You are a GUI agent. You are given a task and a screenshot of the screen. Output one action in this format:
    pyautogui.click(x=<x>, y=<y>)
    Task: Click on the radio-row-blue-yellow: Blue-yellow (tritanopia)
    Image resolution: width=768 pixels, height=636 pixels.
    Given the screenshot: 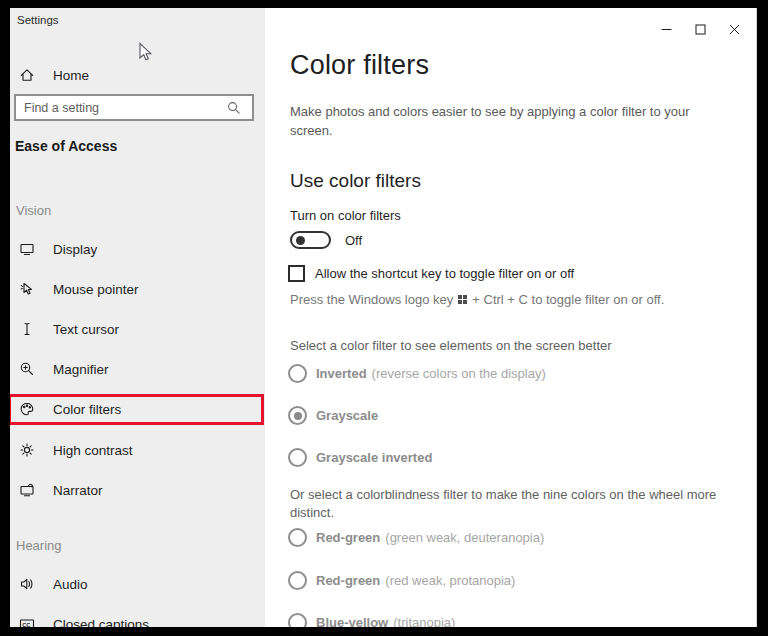 What is the action you would take?
    pyautogui.click(x=372, y=620)
    